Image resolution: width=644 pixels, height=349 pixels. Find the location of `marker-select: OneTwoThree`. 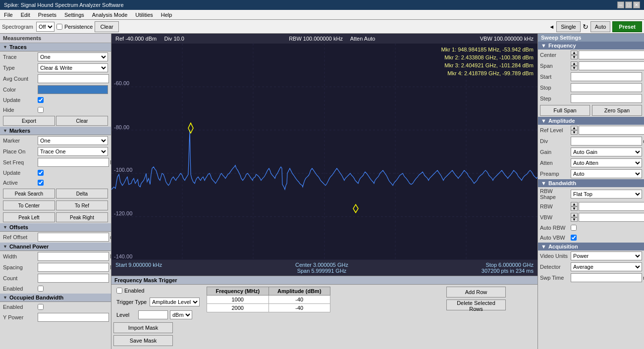

marker-select: OneTwoThree is located at coordinates (73, 141).